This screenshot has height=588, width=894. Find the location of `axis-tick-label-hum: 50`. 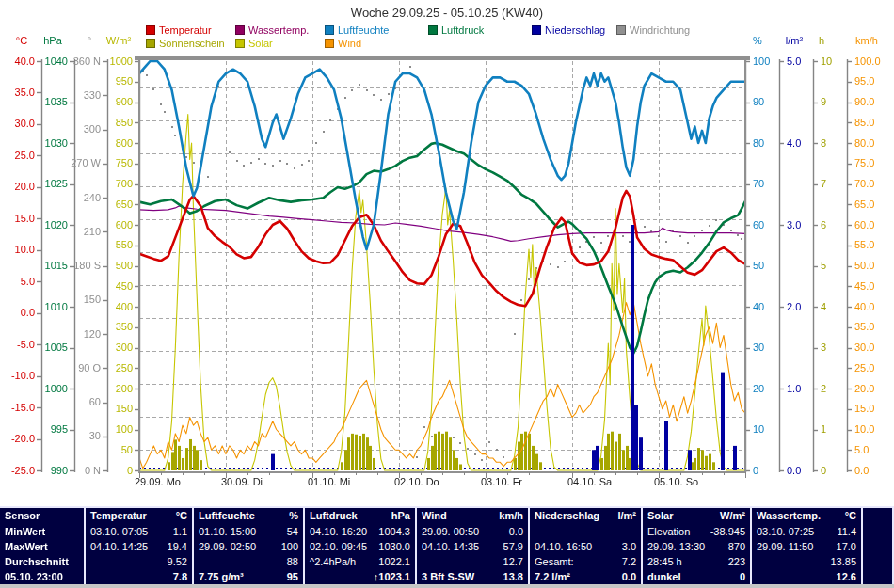

axis-tick-label-hum: 50 is located at coordinates (758, 265).